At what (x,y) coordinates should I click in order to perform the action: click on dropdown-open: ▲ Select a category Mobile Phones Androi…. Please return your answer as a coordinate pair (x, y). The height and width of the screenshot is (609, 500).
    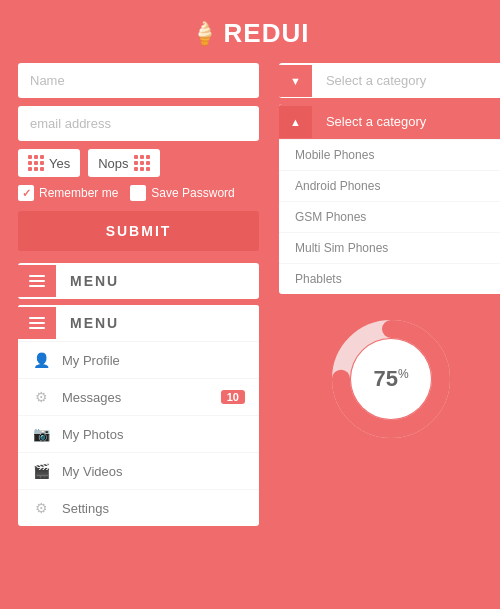
    Looking at the image, I should click on (390, 199).